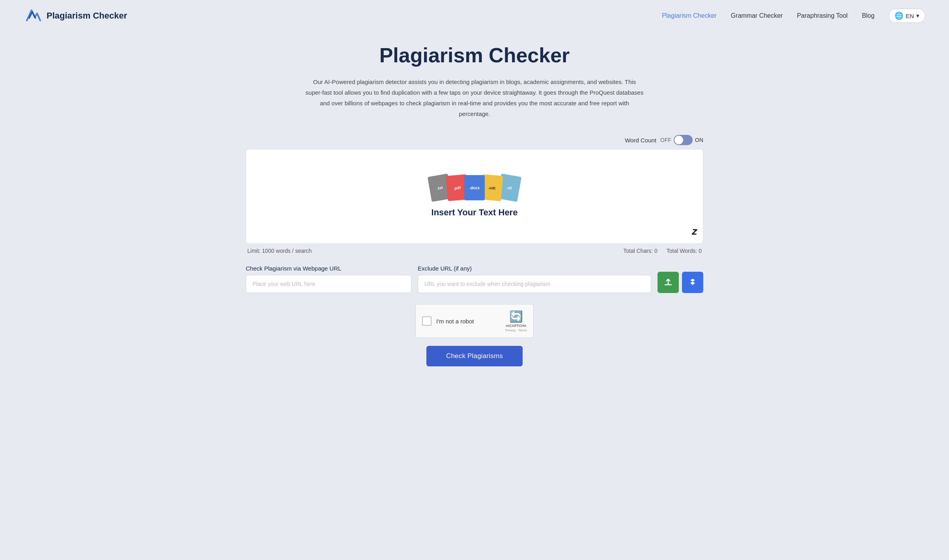 This screenshot has width=949, height=560. Describe the element at coordinates (679, 140) in the screenshot. I see `toggle-knob` at that location.